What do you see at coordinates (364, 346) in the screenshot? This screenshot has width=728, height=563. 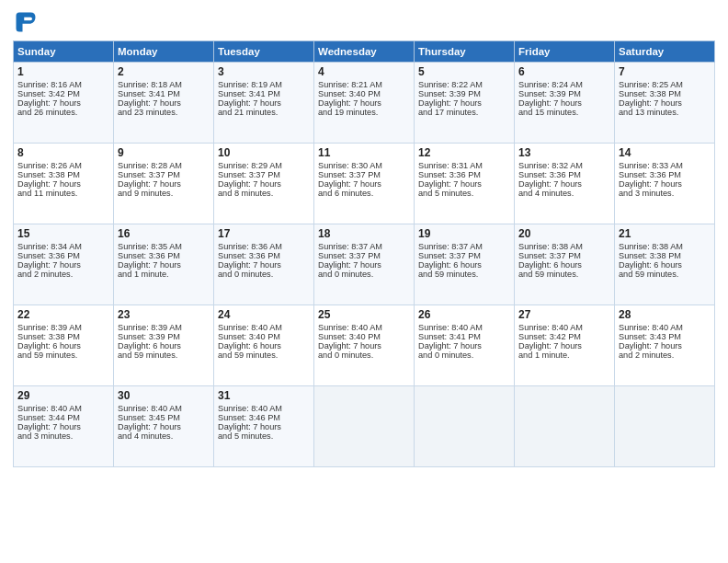 I see `calendar-cell: 25Sunrise: 8:40 AMSunset: 3:40 PMDayligh…` at bounding box center [364, 346].